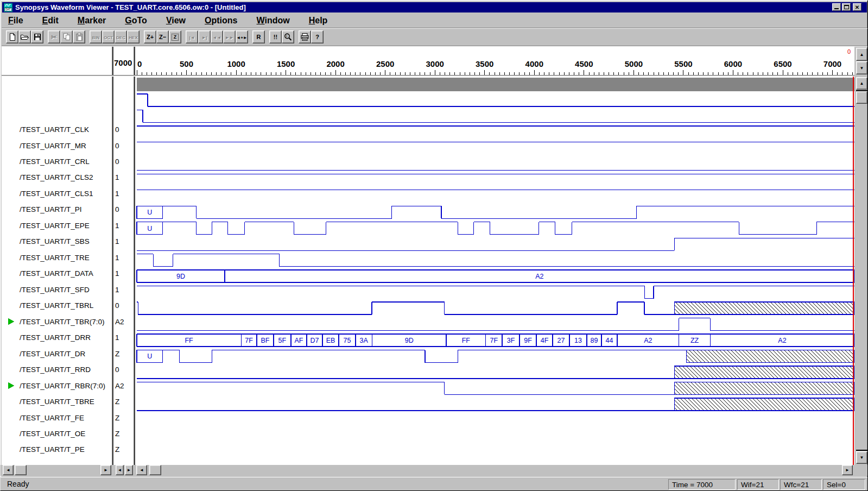  Describe the element at coordinates (274, 21) in the screenshot. I see `menu-window: Window` at that location.